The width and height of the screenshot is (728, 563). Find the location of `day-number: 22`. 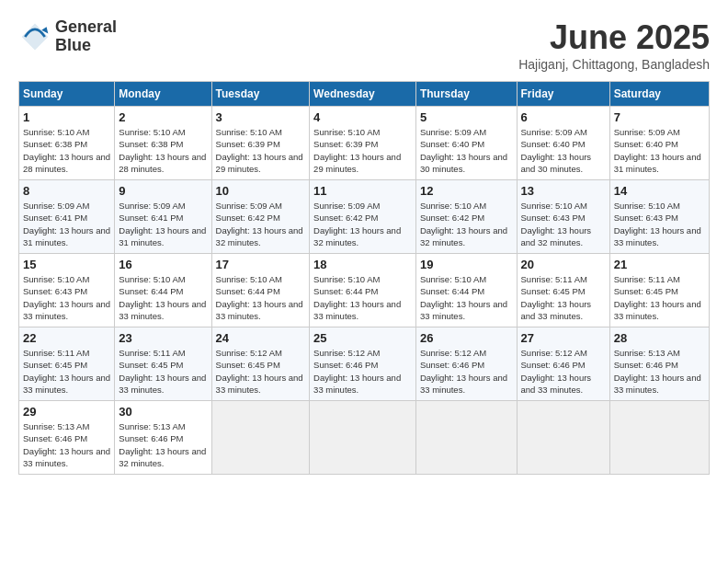

day-number: 22 is located at coordinates (66, 339).